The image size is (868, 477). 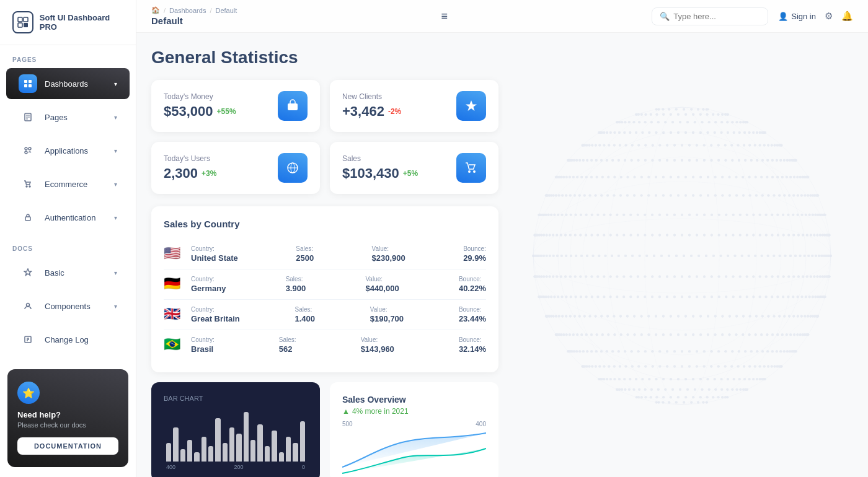 I want to click on basic-chevron: ▾, so click(x=115, y=273).